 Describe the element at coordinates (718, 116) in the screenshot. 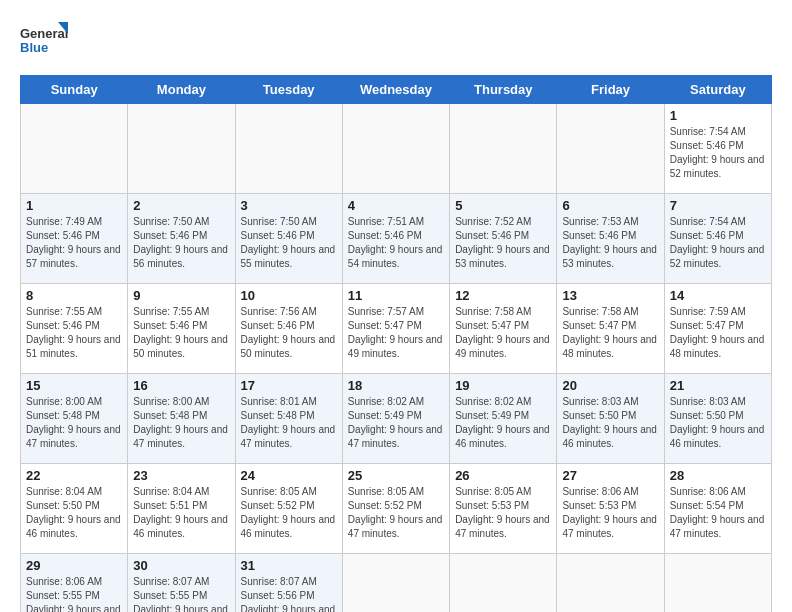

I see `day-number: 1` at that location.